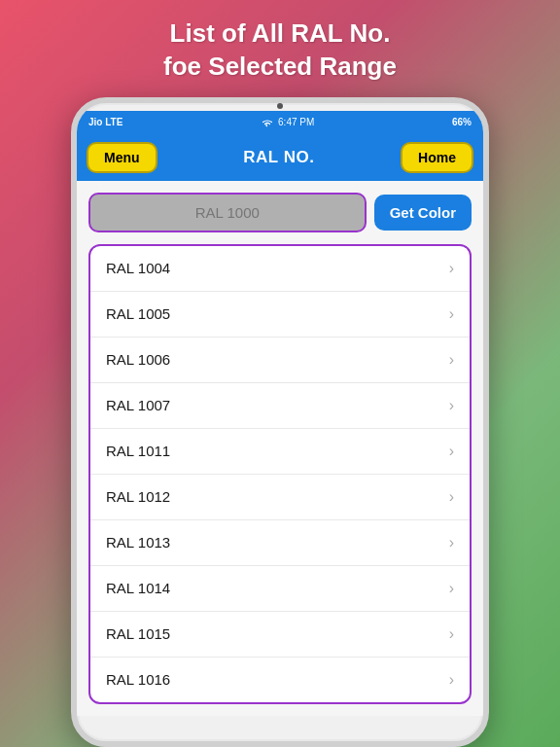  Describe the element at coordinates (280, 407) in the screenshot. I see `list-item: RAL 1007›` at that location.